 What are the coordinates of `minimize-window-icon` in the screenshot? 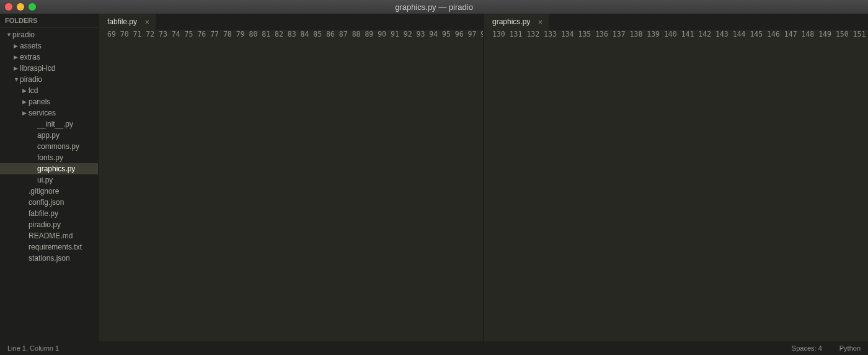 It's located at (20, 7).